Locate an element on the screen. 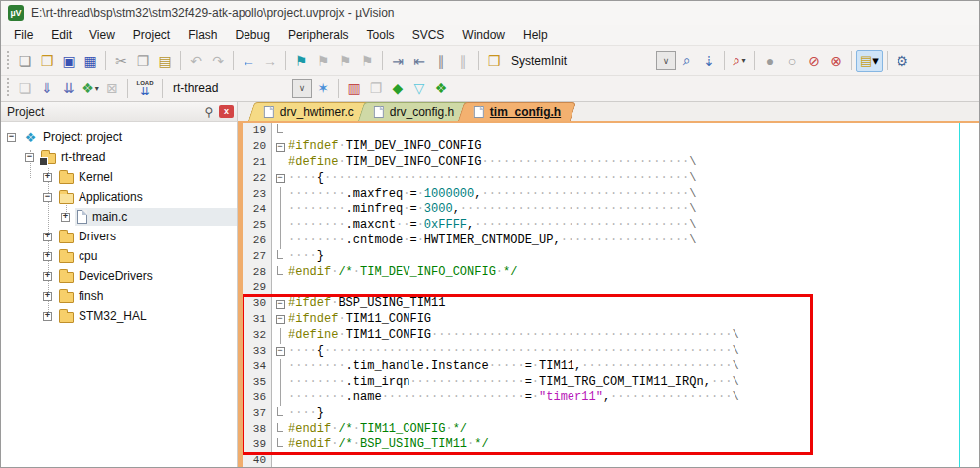 This screenshot has height=468, width=980. code-line: 30−#ifdef·BSP_USING_TIM11 is located at coordinates (610, 304).